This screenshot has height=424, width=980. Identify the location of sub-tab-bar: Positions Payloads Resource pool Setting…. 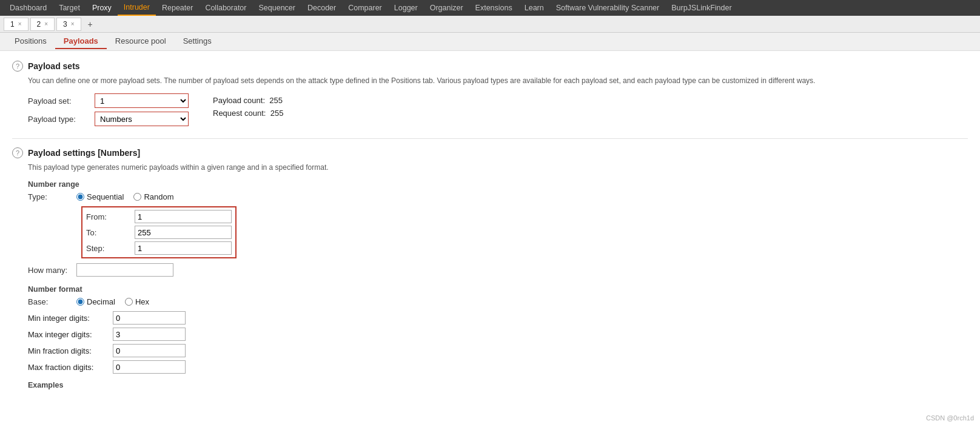
(490, 42).